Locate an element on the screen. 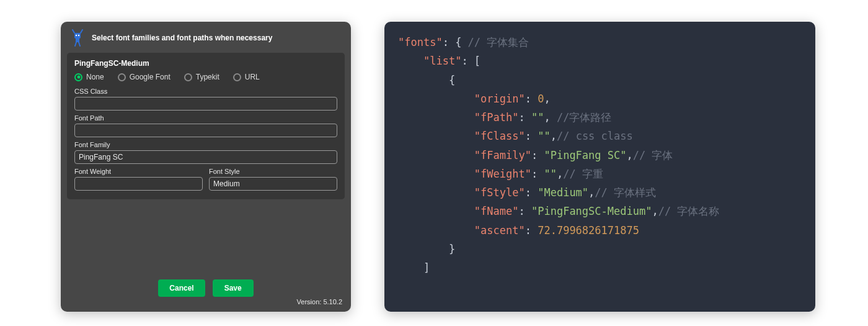 Image resolution: width=868 pixels, height=326 pixels. dialog-spacer is located at coordinates (206, 237).